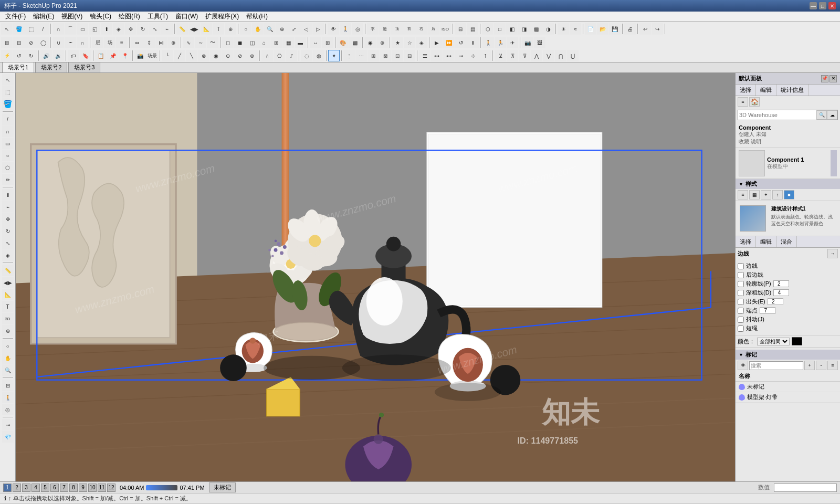  I want to click on floor-btn: ▦, so click(288, 43).